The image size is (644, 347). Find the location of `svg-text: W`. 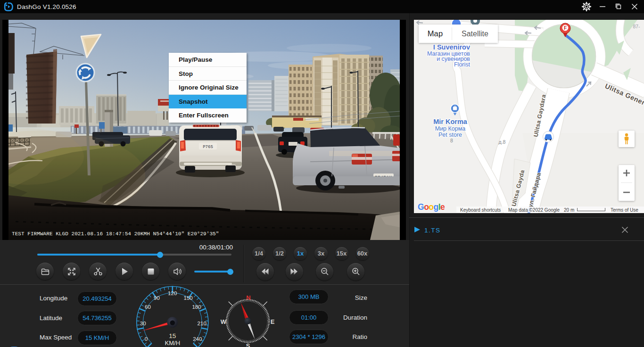

svg-text: W is located at coordinates (223, 322).